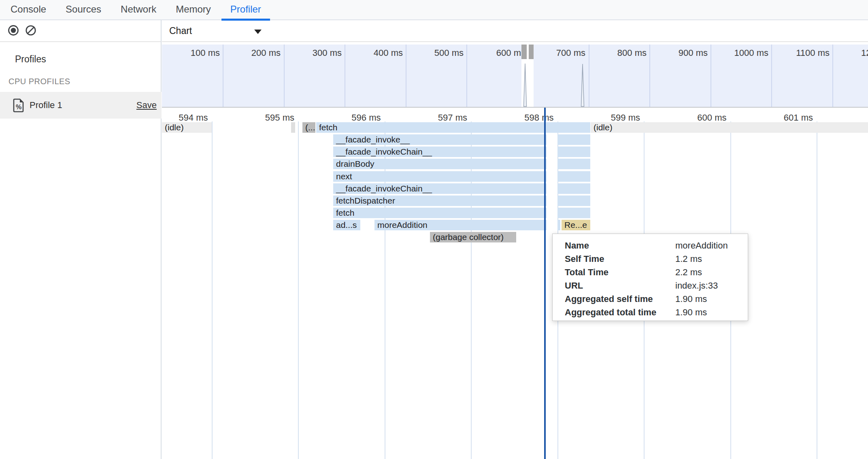 The height and width of the screenshot is (459, 868). I want to click on tooltip-field-label: Total Time, so click(587, 272).